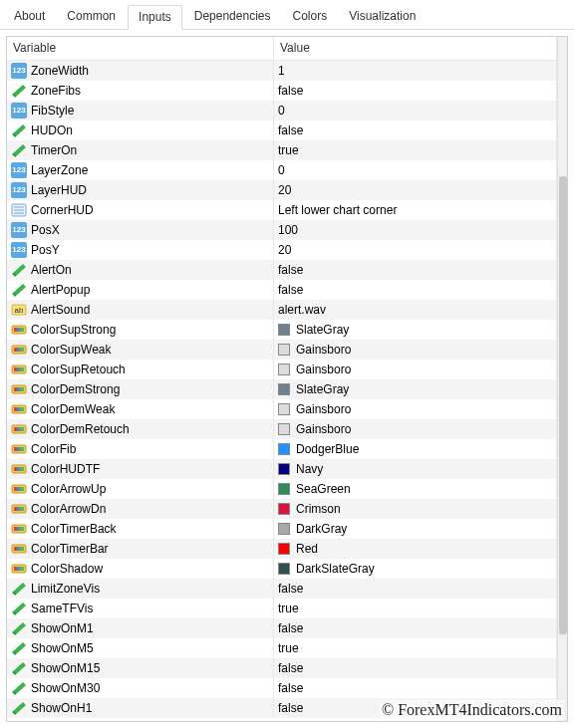 The height and width of the screenshot is (728, 574). Describe the element at coordinates (282, 429) in the screenshot. I see `table-row: ColorDemRetouchGainsboro` at that location.